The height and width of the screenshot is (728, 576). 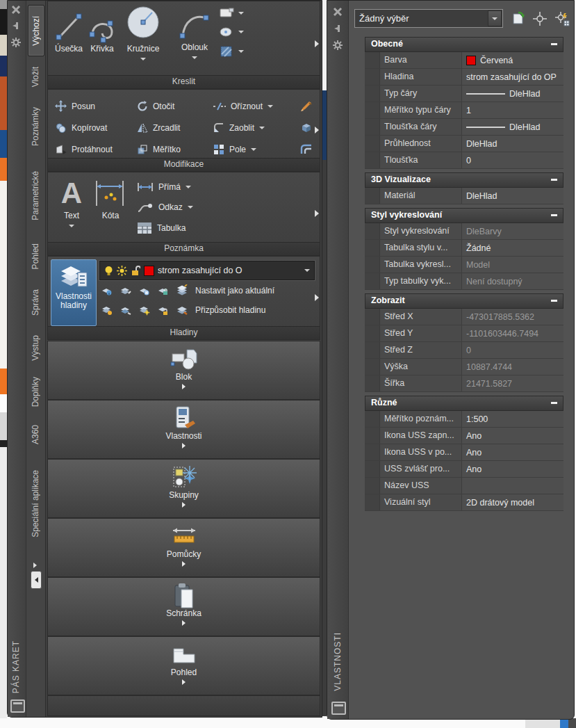 I want to click on panel-schranka: Schránka, so click(x=183, y=606).